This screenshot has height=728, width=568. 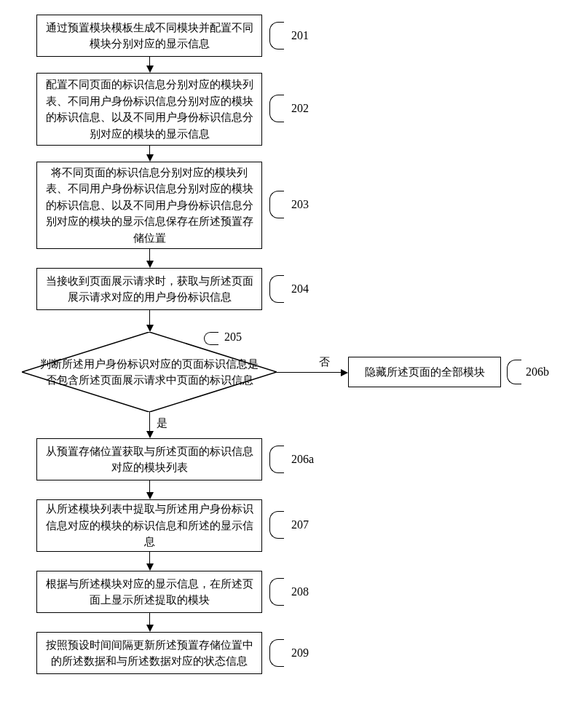 What do you see at coordinates (150, 264) in the screenshot?
I see `arrow-203-204-head` at bounding box center [150, 264].